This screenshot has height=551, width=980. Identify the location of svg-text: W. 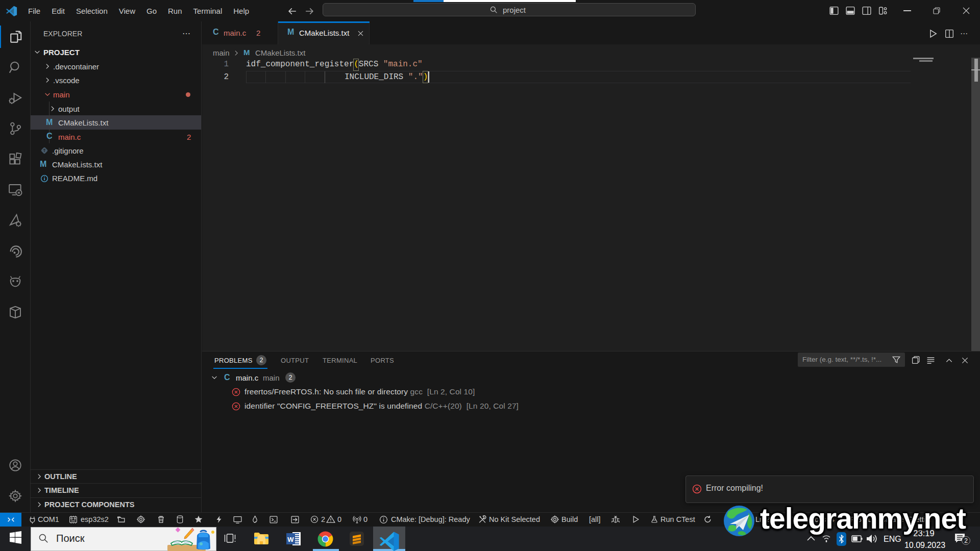
(291, 540).